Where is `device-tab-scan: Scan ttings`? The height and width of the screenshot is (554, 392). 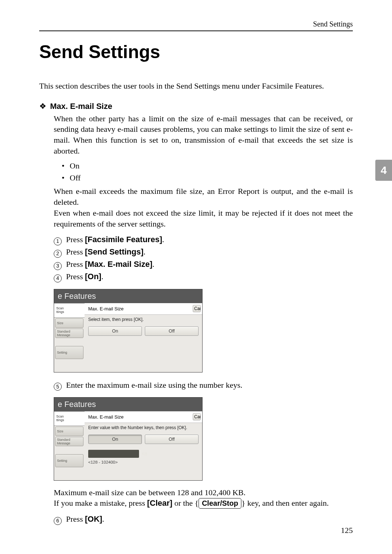 device-tab-scan: Scan ttings is located at coordinates (69, 310).